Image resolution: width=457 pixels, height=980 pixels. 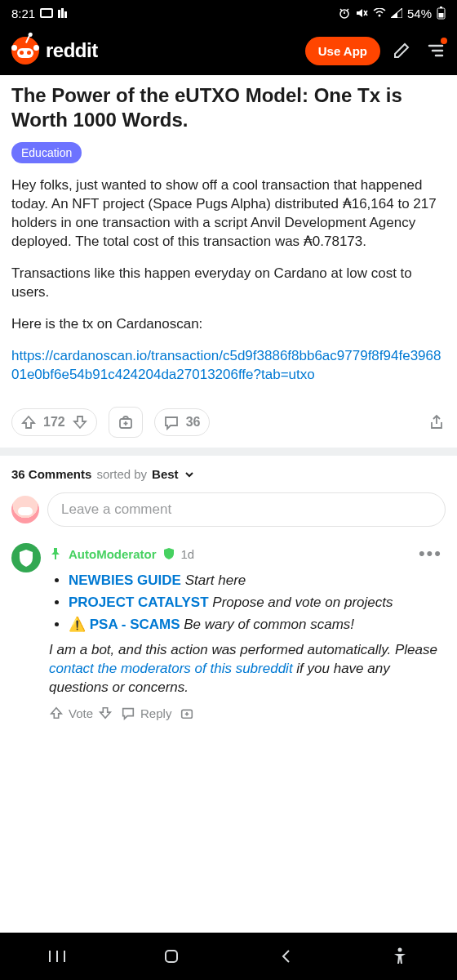 What do you see at coordinates (228, 474) in the screenshot?
I see `comments-header: 36 Comments sorted by Best` at bounding box center [228, 474].